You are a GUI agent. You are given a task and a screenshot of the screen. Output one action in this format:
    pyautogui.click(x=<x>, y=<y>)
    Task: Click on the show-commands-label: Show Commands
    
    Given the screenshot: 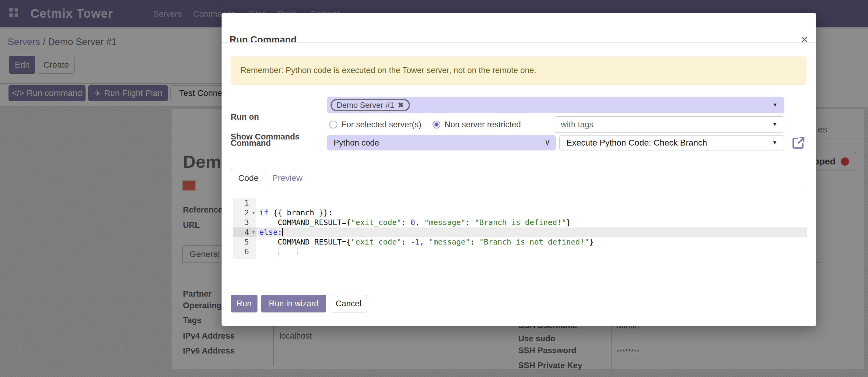 What is the action you would take?
    pyautogui.click(x=266, y=137)
    